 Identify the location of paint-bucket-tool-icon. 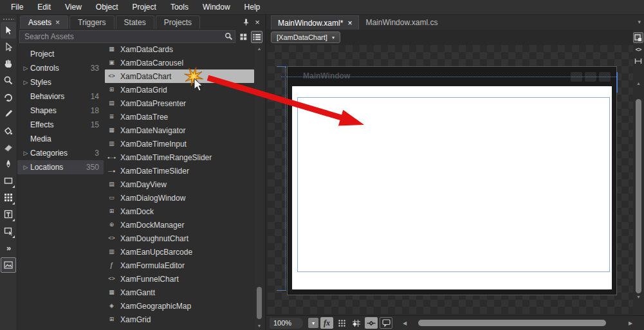
(8, 131).